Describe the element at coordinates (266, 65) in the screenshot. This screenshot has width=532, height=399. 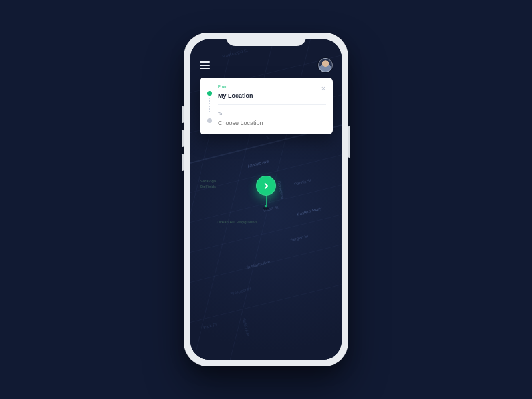
I see `top-bar` at that location.